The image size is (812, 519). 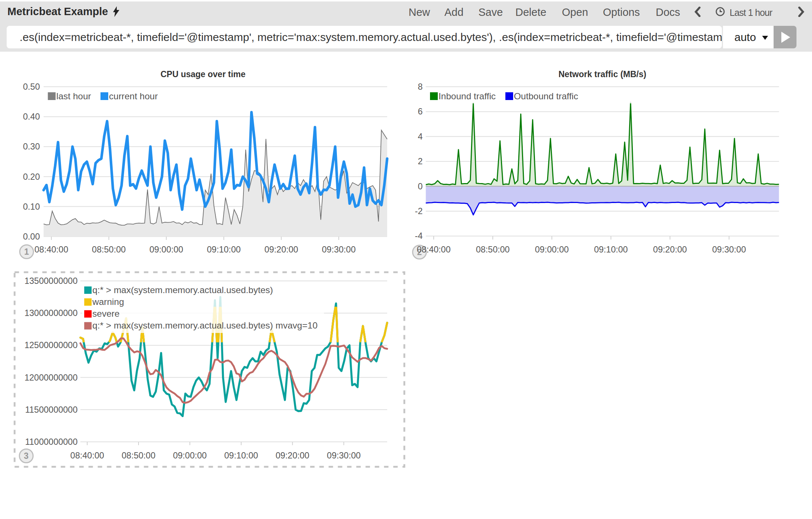 I want to click on svg-text: 12000000000, so click(x=51, y=378).